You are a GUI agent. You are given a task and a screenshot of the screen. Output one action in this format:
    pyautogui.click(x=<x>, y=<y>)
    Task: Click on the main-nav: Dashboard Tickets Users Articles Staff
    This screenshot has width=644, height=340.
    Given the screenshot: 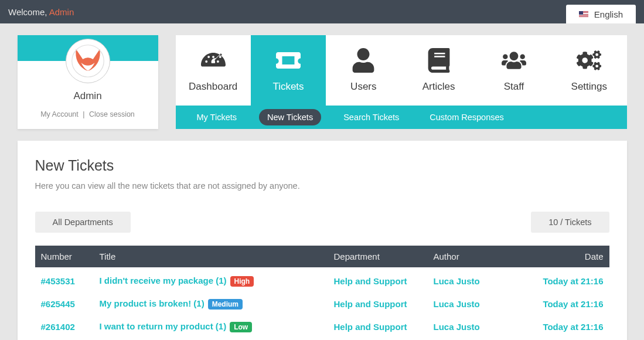 What is the action you would take?
    pyautogui.click(x=401, y=70)
    